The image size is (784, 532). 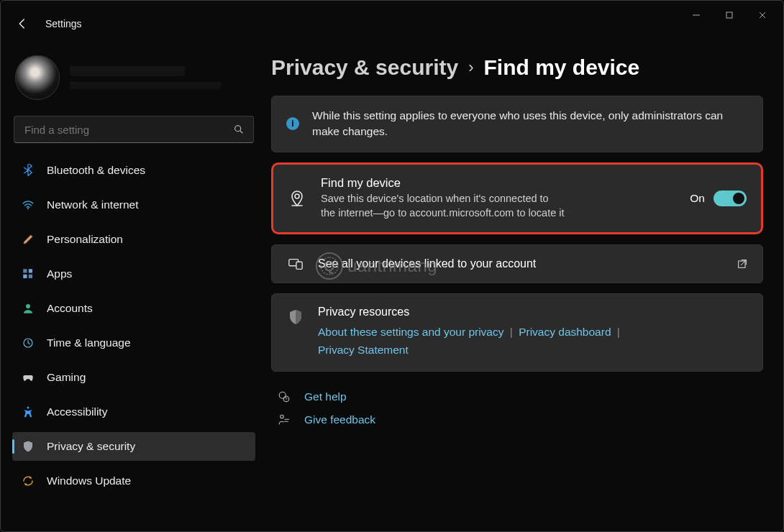 What do you see at coordinates (134, 377) in the screenshot?
I see `sidebar-item-gaming: Gaming` at bounding box center [134, 377].